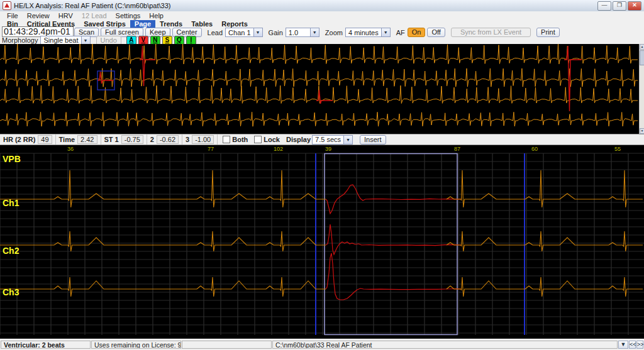 This screenshot has width=644, height=350. Describe the element at coordinates (604, 6) in the screenshot. I see `minimize-button: —` at that location.